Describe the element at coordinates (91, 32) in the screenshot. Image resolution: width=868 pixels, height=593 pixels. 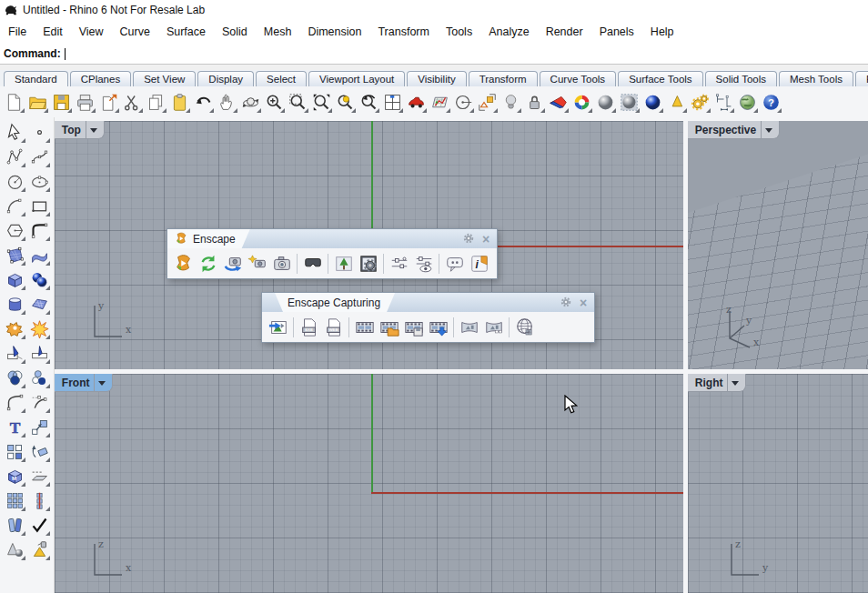
I see `menu-view: View` at that location.